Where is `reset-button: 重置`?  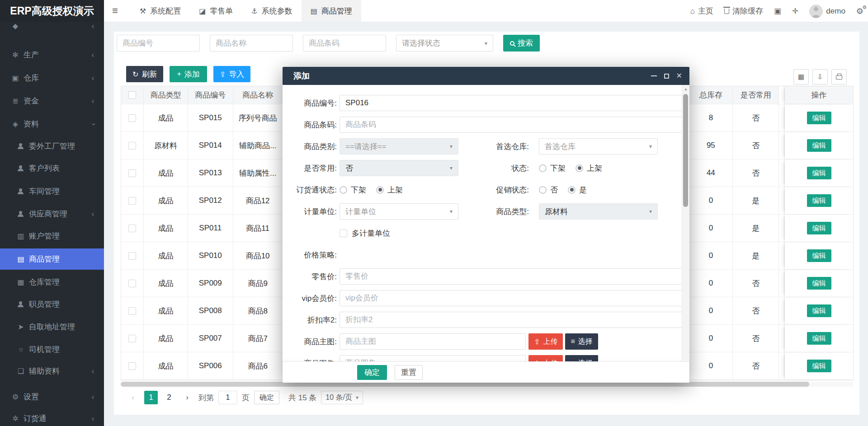 reset-button: 重置 is located at coordinates (409, 372).